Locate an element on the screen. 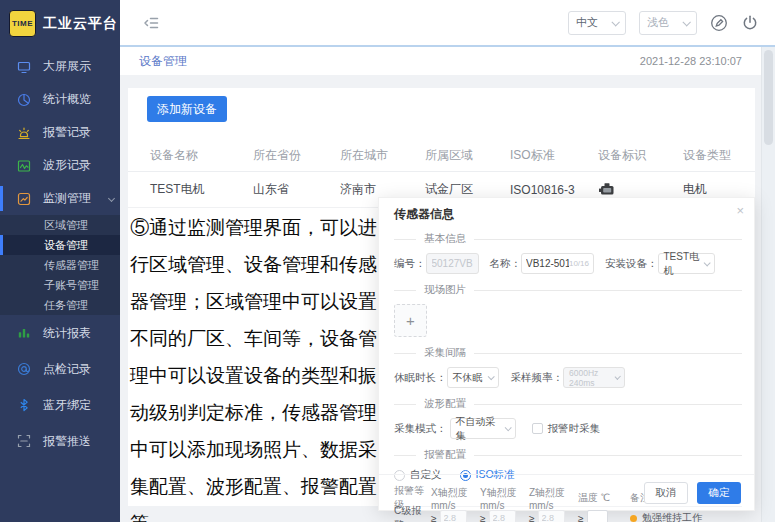 The width and height of the screenshot is (775, 522). sleep-duration-label: 休眠时长： is located at coordinates (420, 378).